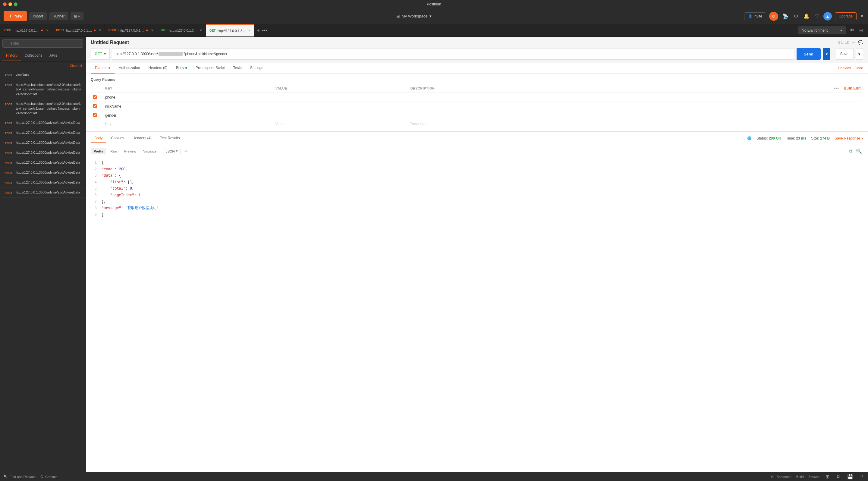 Image resolution: width=868 pixels, height=481 pixels. I want to click on close-dot, so click(5, 4).